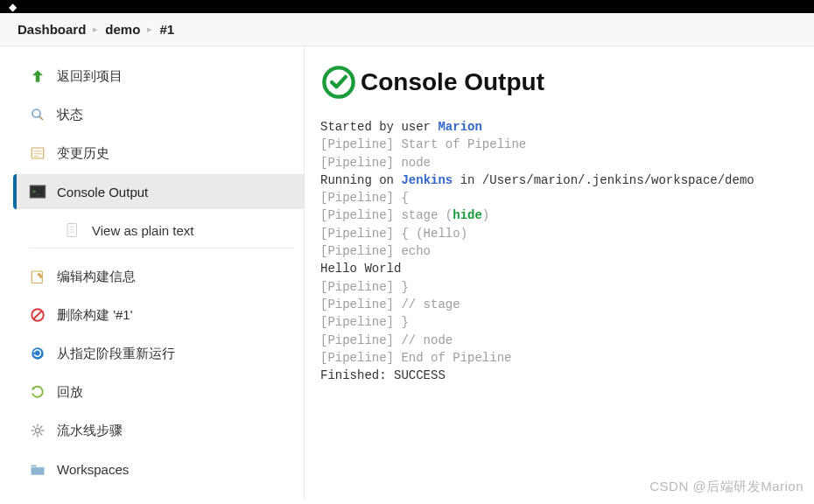 The image size is (814, 504). I want to click on console-line: [Pipeline] node, so click(559, 163).